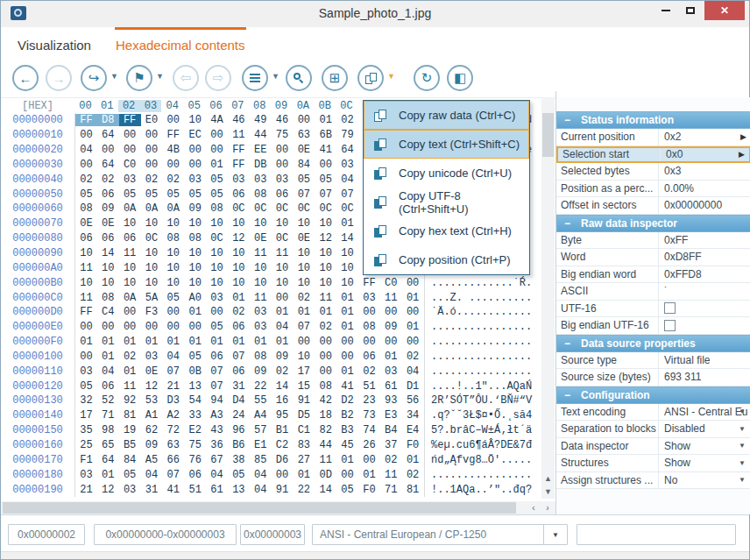 Image resolution: width=750 pixels, height=560 pixels. I want to click on ascii-cell: ˙Ä.ó............, so click(481, 312).